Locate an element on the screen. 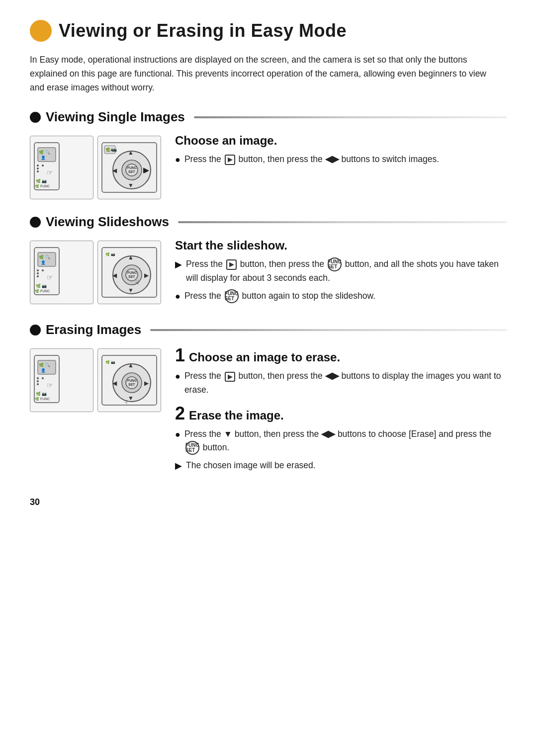 The image size is (537, 756). play-button-icon: ▶ is located at coordinates (230, 160).